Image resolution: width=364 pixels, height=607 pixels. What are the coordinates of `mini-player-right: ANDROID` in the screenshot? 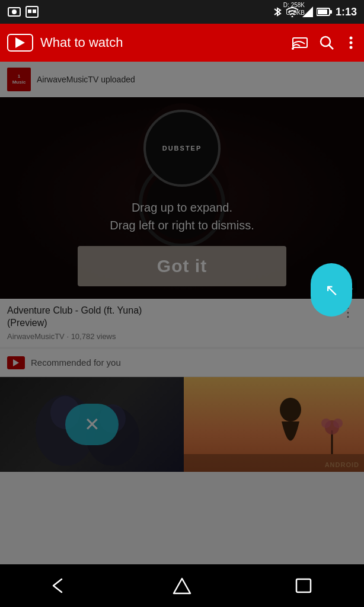 It's located at (274, 424).